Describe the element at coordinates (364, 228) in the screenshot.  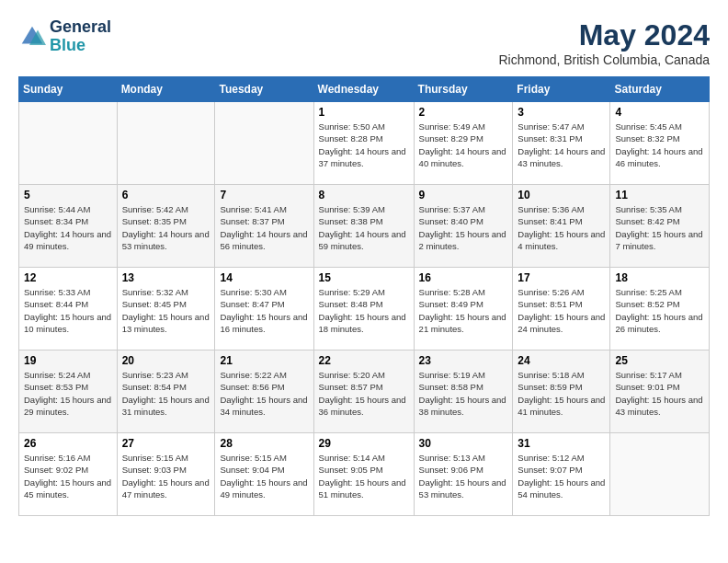
I see `day-info: Sunrise: 5:39 AM Sunset: 8:38 PM Dayligh…` at that location.